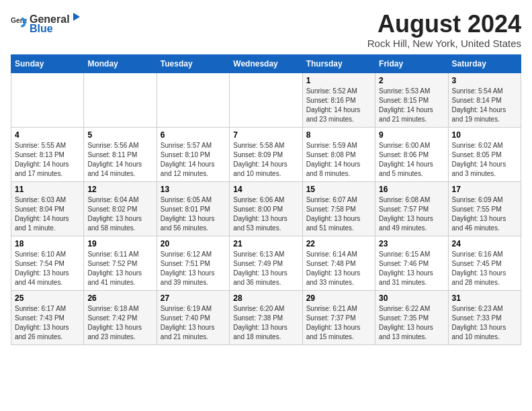  Describe the element at coordinates (193, 154) in the screenshot. I see `day-cell: 6Sunrise: 5:57 AM Sunset: 8:10 PM Daylig…` at that location.